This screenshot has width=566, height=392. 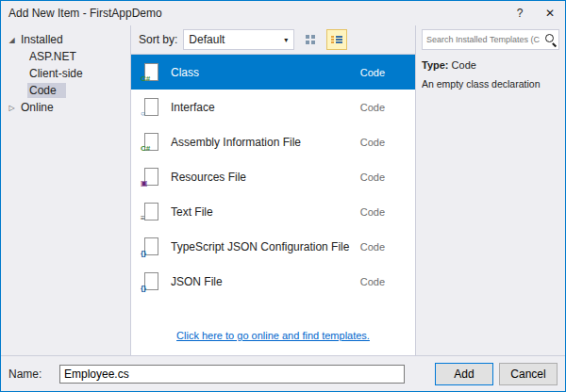 What do you see at coordinates (151, 247) in the screenshot?
I see `typescript-json-file-icon: {}` at bounding box center [151, 247].